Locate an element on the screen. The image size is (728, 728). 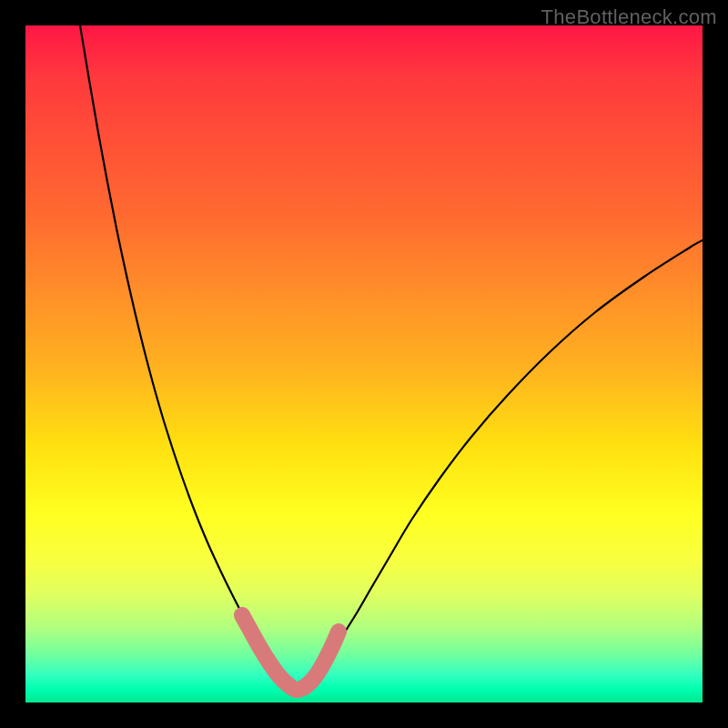
valley-marker is located at coordinates (290, 652).